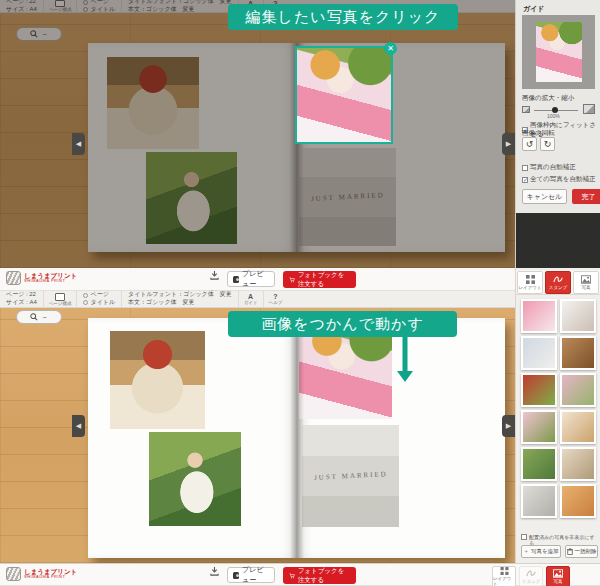  I want to click on panel-footer-dark, so click(558, 240).